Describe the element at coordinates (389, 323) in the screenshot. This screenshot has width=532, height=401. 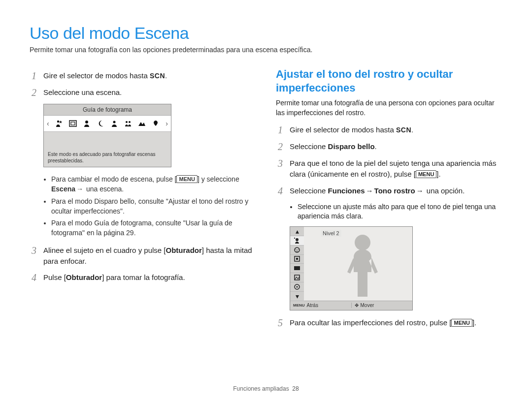
I see `right-step-5: 5 Para ocultar las imperfecciones del ro…` at that location.